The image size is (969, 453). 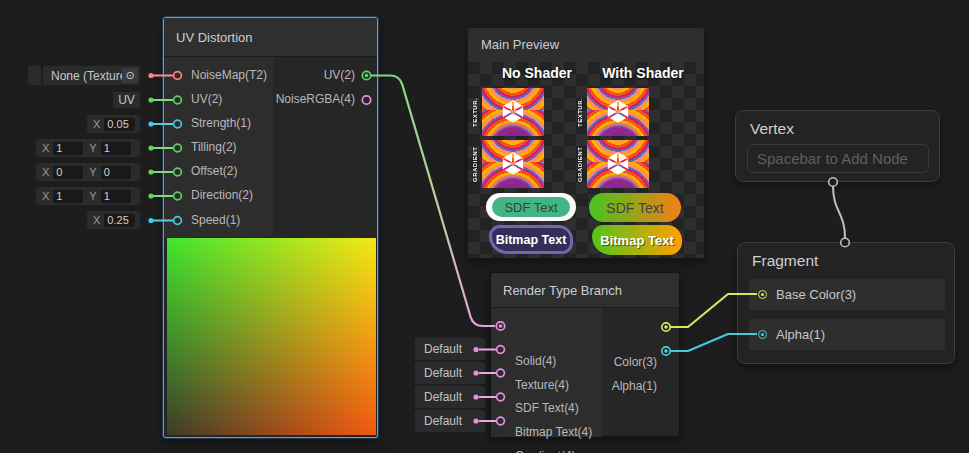 What do you see at coordinates (92, 76) in the screenshot?
I see `noisemap-object-field: None (Texture ⊙` at bounding box center [92, 76].